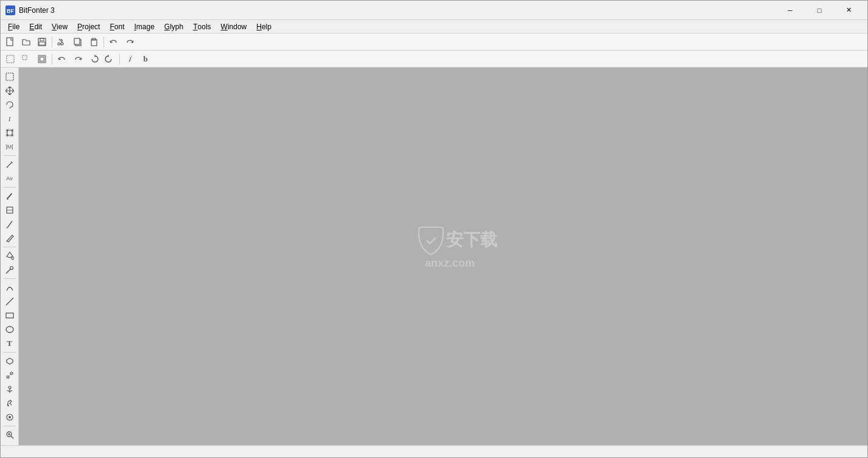 The width and height of the screenshot is (868, 458). Describe the element at coordinates (145, 59) in the screenshot. I see `bold-button: b` at that location.